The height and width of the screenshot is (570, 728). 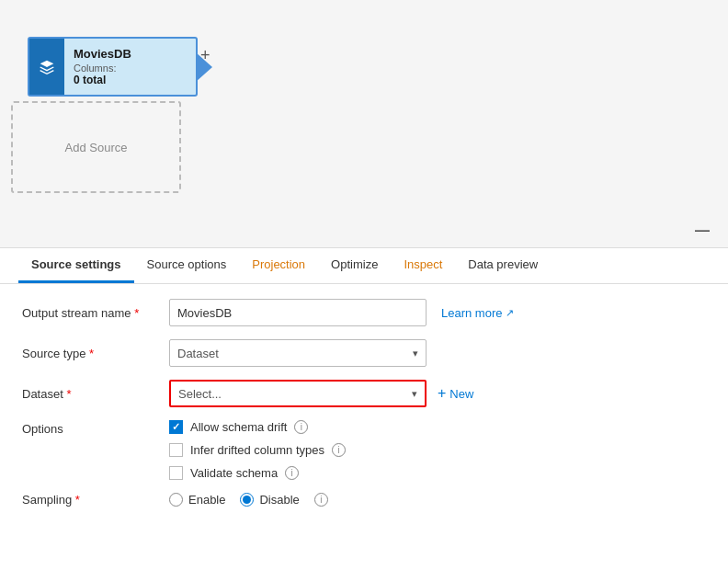 What do you see at coordinates (355, 266) in the screenshot?
I see `tab-optimize: Optimize` at bounding box center [355, 266].